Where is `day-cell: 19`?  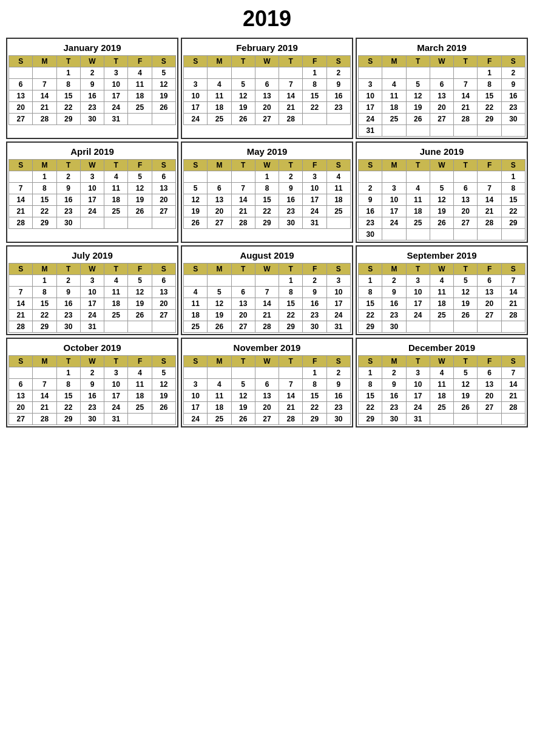
day-cell: 19 is located at coordinates (140, 200).